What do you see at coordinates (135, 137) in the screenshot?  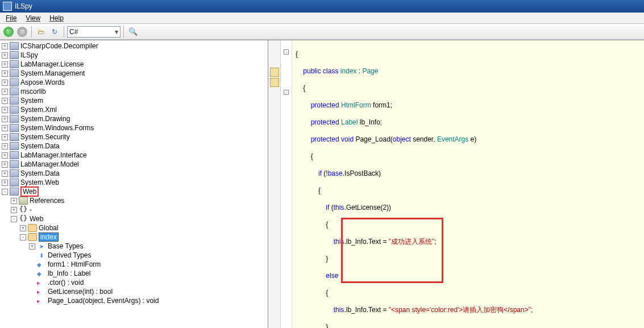 I see `tree-node: +System.Security` at bounding box center [135, 137].